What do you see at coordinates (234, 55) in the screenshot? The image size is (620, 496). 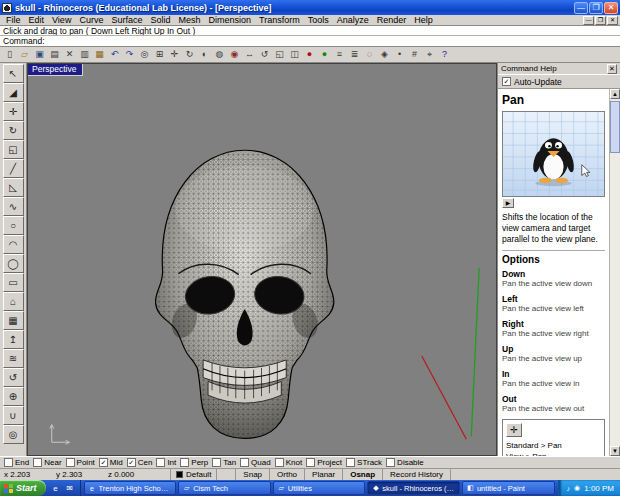 I see `toolbar-button: ◉` at bounding box center [234, 55].